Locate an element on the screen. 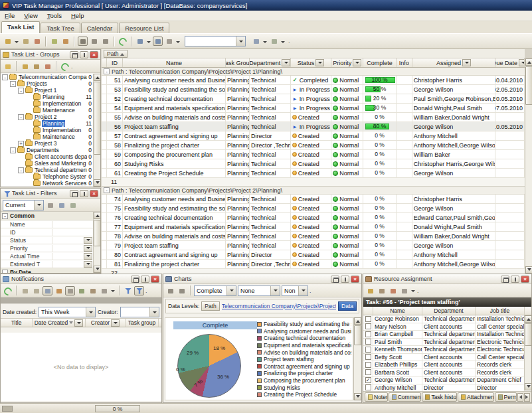 The image size is (532, 413). tab-task-list: Task List is located at coordinates (21, 27).